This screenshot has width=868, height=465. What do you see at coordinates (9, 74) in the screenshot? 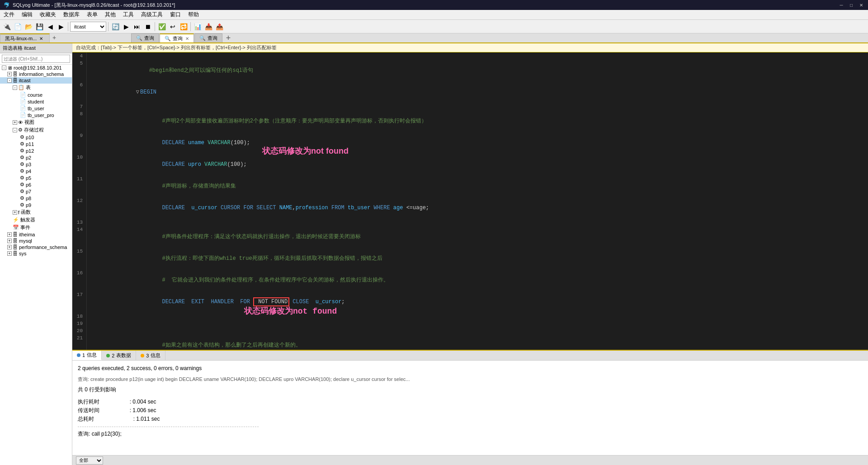
I see `expand-info: +` at bounding box center [9, 74].